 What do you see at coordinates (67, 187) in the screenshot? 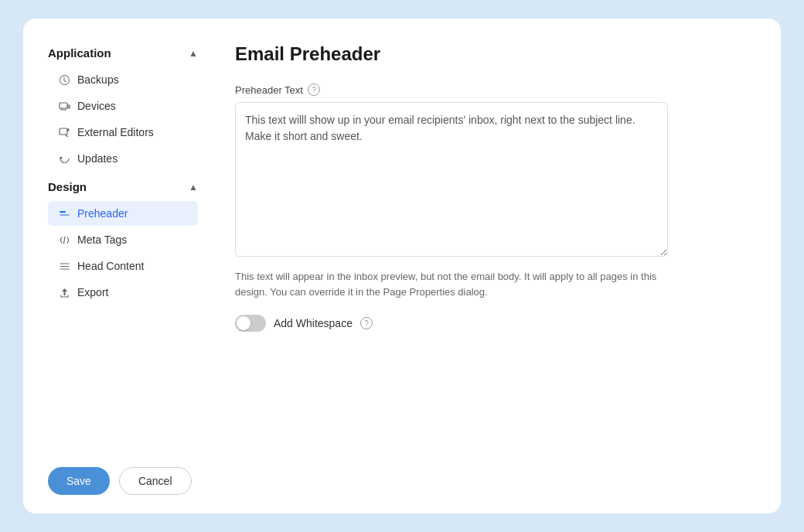
I see `design-section-label: Design` at bounding box center [67, 187].